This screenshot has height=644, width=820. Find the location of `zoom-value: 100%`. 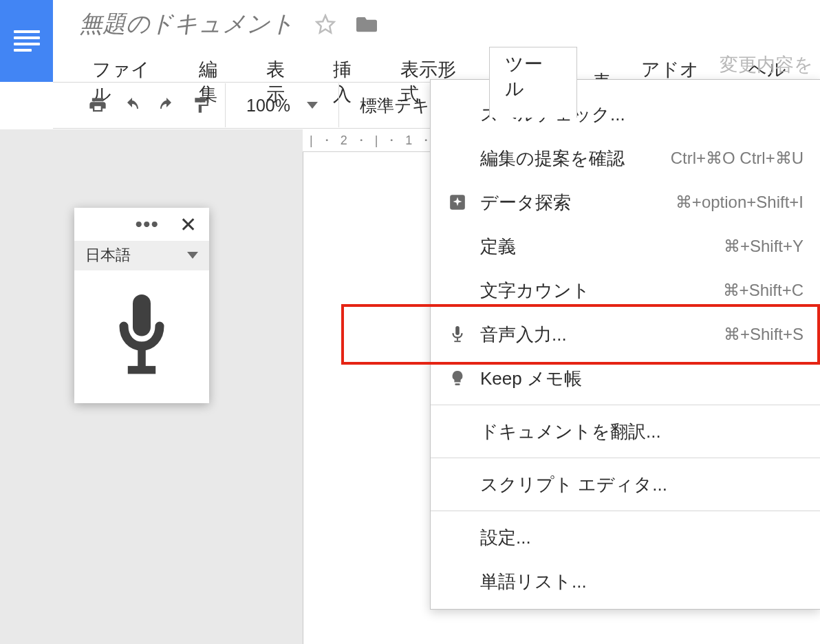

zoom-value: 100% is located at coordinates (268, 106).